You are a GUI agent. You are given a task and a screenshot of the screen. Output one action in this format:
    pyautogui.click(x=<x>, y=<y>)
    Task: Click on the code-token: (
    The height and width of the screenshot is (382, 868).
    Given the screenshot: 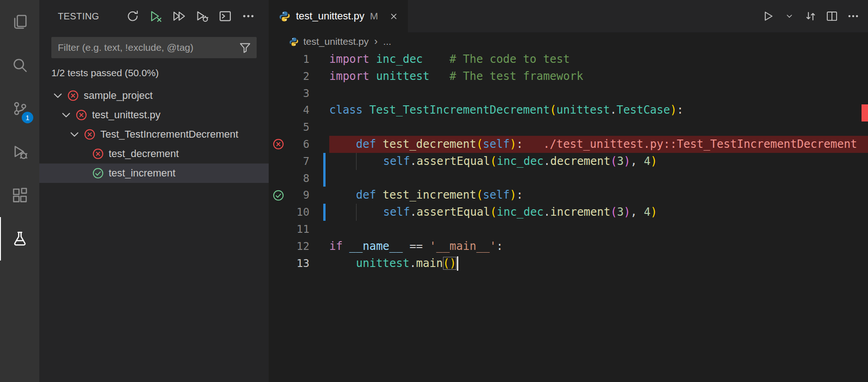 What is the action you would take?
    pyautogui.click(x=553, y=110)
    